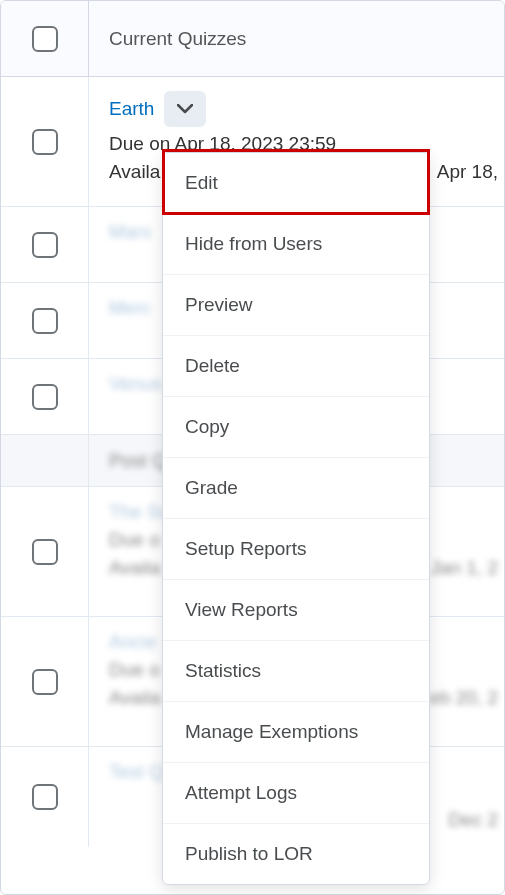  I want to click on dropdown-item-attempt-logs: Attempt Logs, so click(296, 794).